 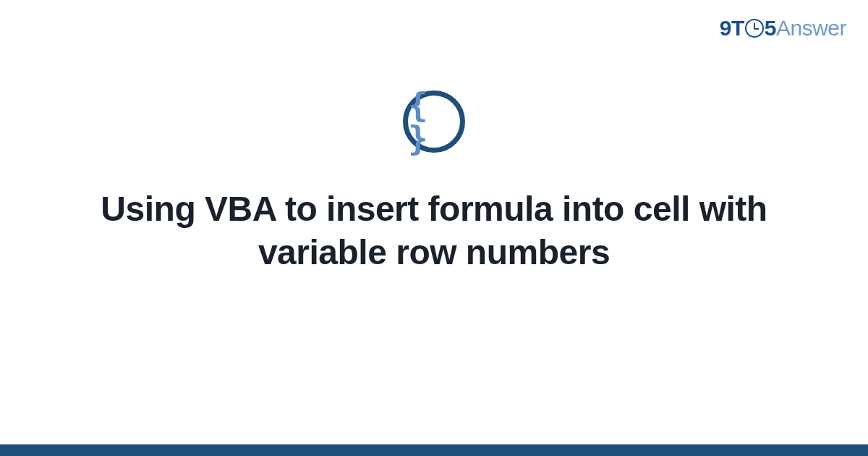 I want to click on code-braces-icon: { }, so click(x=434, y=122).